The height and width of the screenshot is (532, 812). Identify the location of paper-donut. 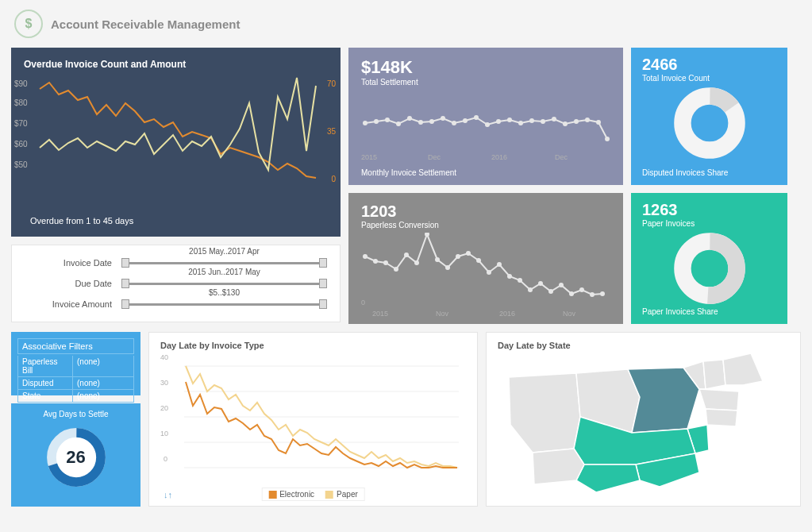
(710, 268).